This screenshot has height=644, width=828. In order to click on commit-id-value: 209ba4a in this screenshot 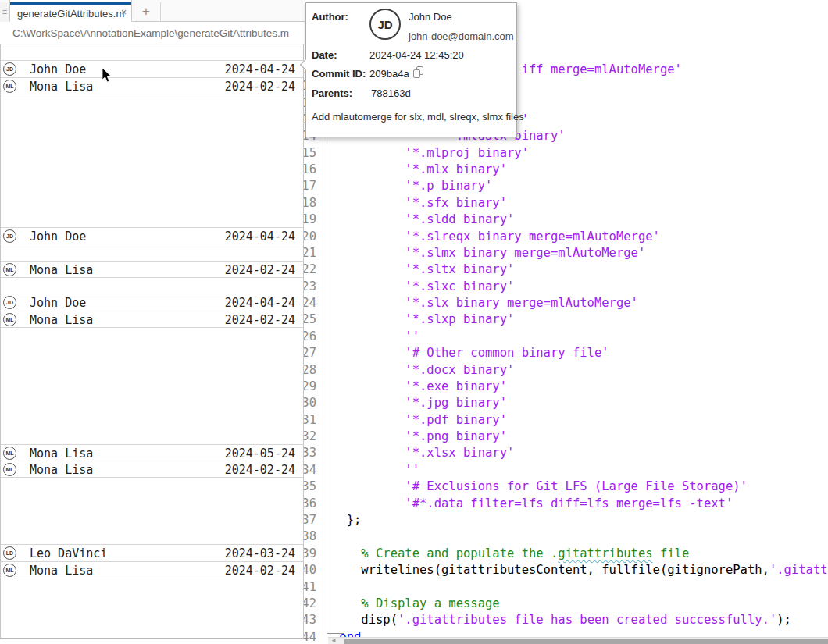, I will do `click(389, 73)`.